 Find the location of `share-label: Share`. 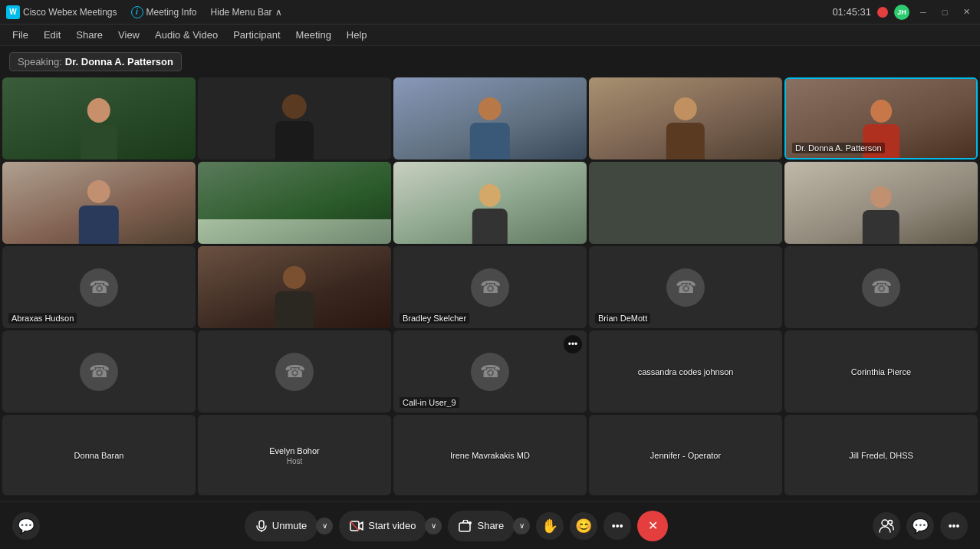

share-label: Share is located at coordinates (491, 526).